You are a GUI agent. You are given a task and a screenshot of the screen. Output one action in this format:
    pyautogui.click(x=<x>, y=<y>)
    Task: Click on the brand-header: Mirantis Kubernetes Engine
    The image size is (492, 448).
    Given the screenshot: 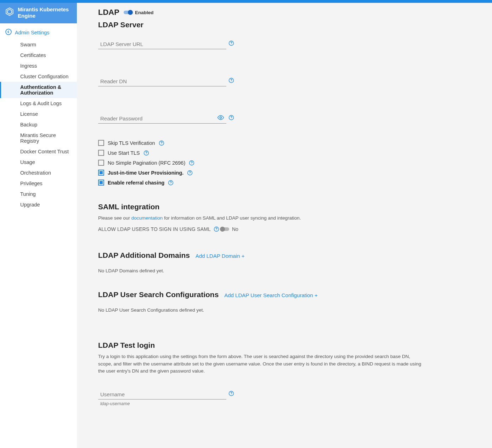 What is the action you would take?
    pyautogui.click(x=38, y=13)
    